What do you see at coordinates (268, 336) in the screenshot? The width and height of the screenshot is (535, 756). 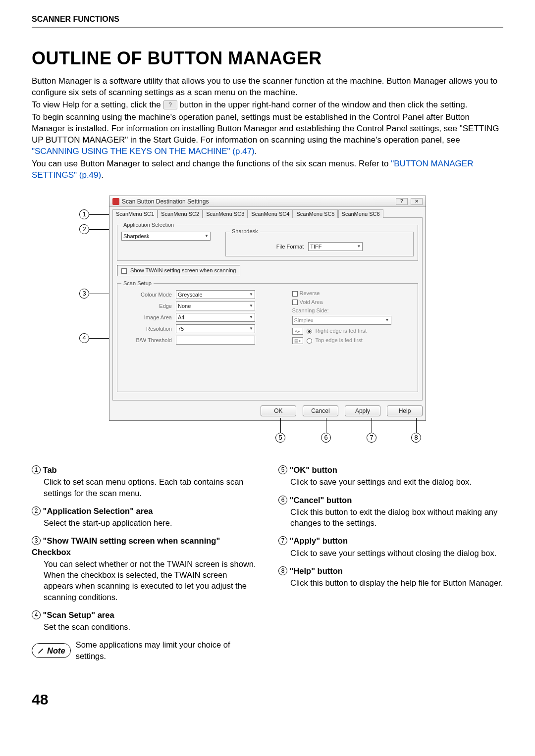 I see `scan-setup-area: Scan Setup Colour Mode Greyscale Edge No…` at bounding box center [268, 336].